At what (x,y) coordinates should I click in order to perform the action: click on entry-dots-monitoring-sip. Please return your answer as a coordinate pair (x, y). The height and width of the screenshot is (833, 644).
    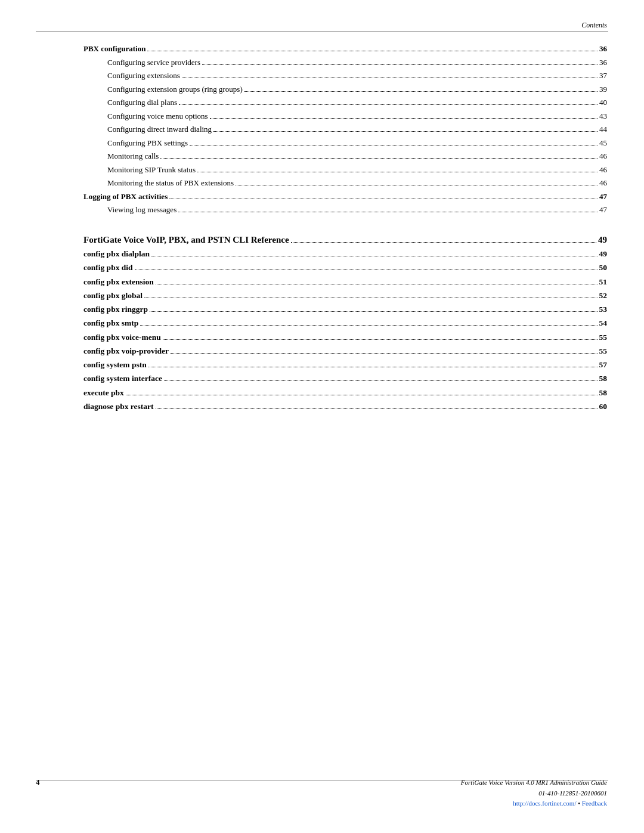
    Looking at the image, I should click on (397, 172).